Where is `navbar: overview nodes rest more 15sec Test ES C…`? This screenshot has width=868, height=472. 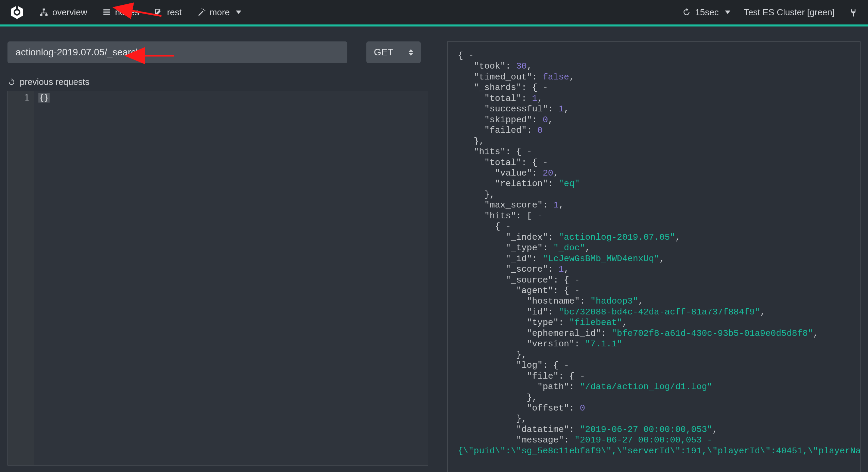
navbar: overview nodes rest more 15sec Test ES C… is located at coordinates (434, 12).